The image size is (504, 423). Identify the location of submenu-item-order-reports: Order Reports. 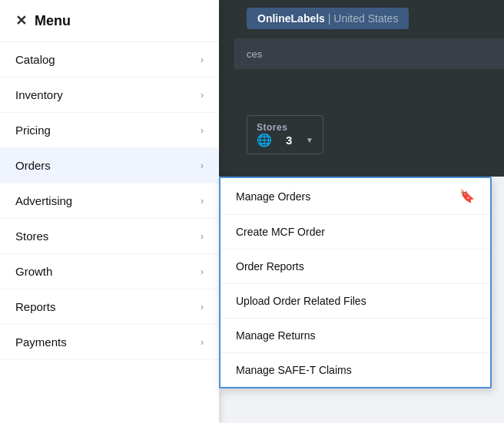
(355, 267).